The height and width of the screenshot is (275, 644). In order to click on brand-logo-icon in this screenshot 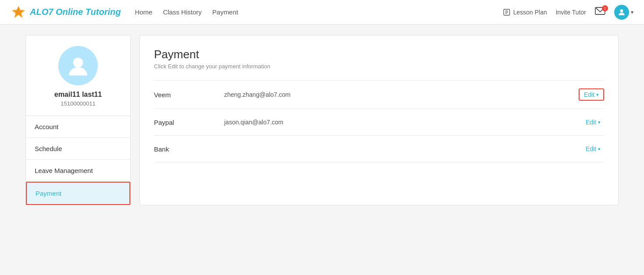, I will do `click(18, 12)`.